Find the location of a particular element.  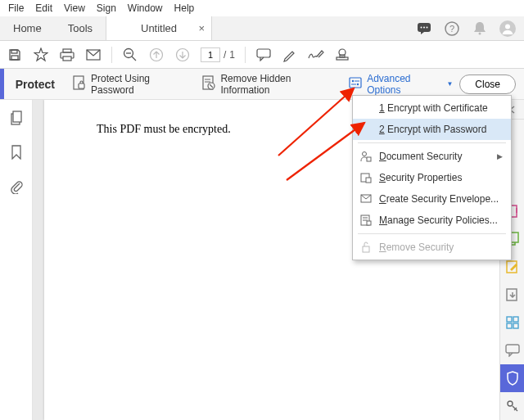

submenu-caret-icon: ▶ is located at coordinates (499, 156).